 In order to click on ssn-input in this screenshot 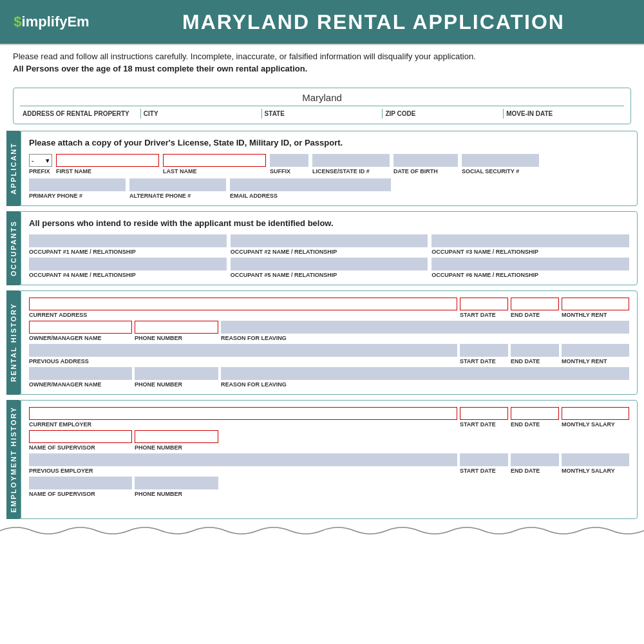, I will do `click(500, 160)`.